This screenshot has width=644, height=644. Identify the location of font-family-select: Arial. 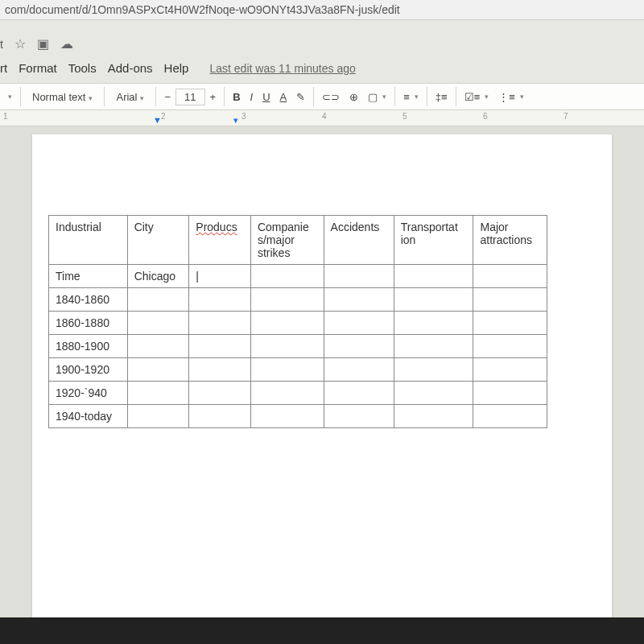
(130, 97).